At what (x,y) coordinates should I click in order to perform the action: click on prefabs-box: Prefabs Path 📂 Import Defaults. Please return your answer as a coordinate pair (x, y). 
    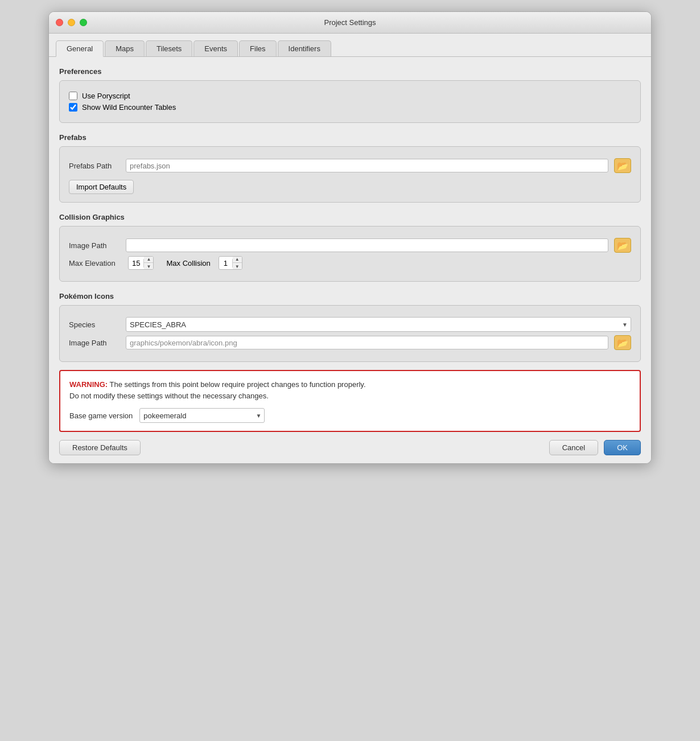
    Looking at the image, I should click on (350, 174).